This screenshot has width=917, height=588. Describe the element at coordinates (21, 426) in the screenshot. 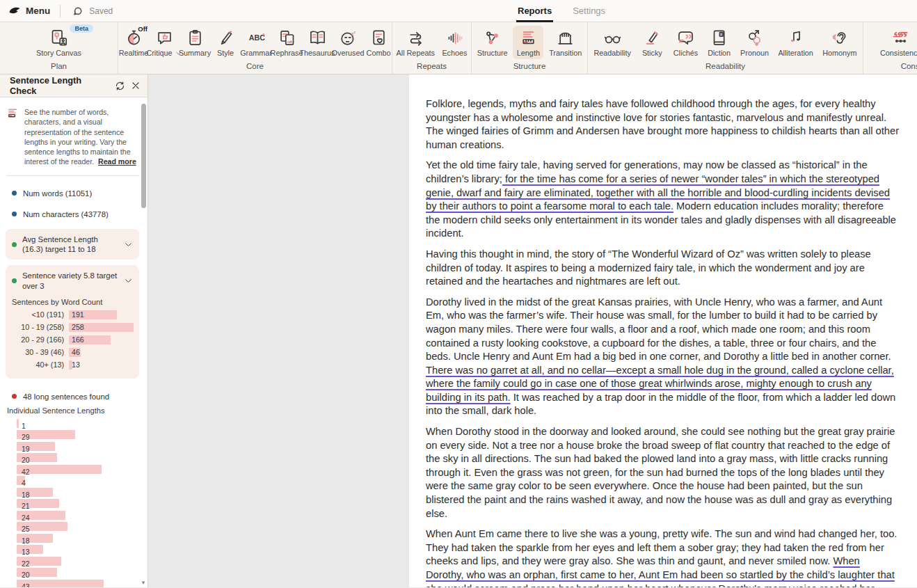

I see `sentence-length-value: 1` at that location.